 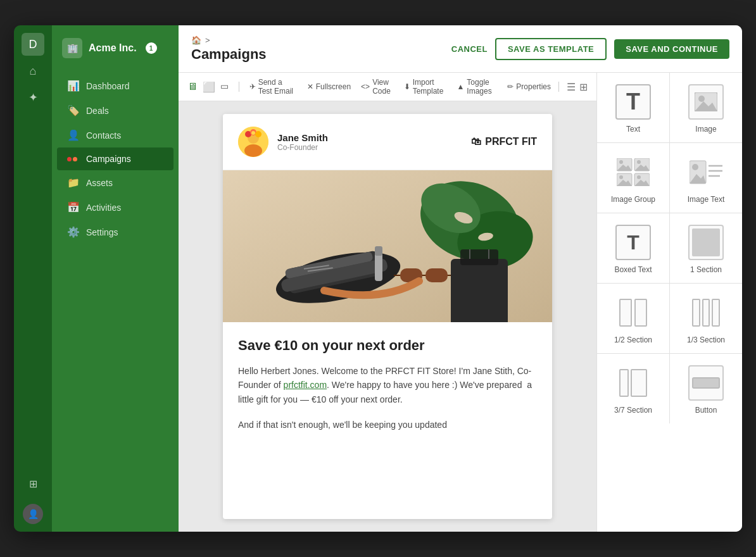 I want to click on fullscreen-button: ✕ Fullscreen, so click(x=329, y=87).